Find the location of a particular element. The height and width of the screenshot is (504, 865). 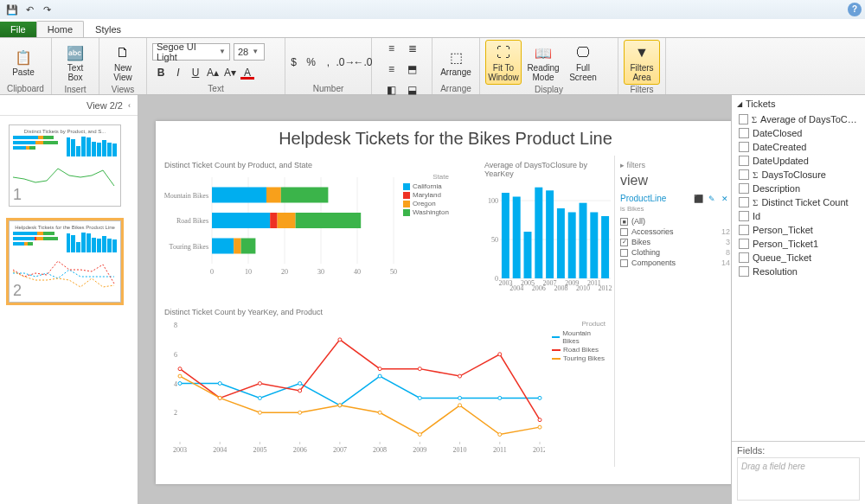

undo-icon: ↶ is located at coordinates (29, 10).